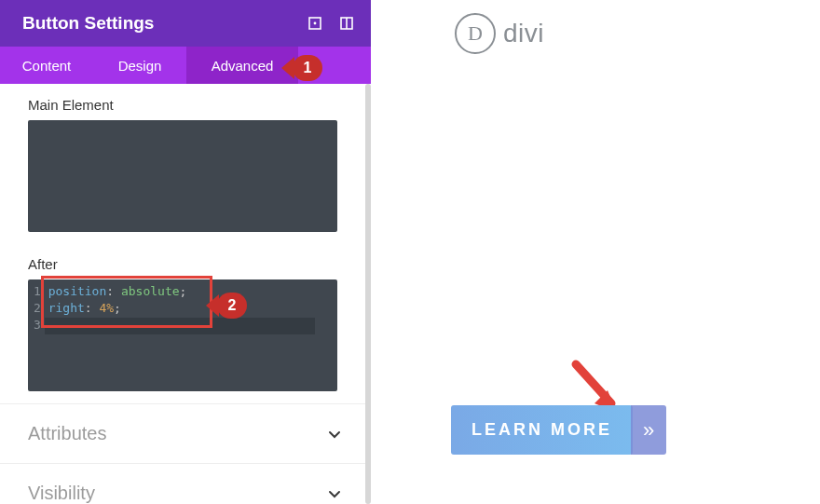 The height and width of the screenshot is (504, 820). I want to click on header-icons, so click(331, 23).